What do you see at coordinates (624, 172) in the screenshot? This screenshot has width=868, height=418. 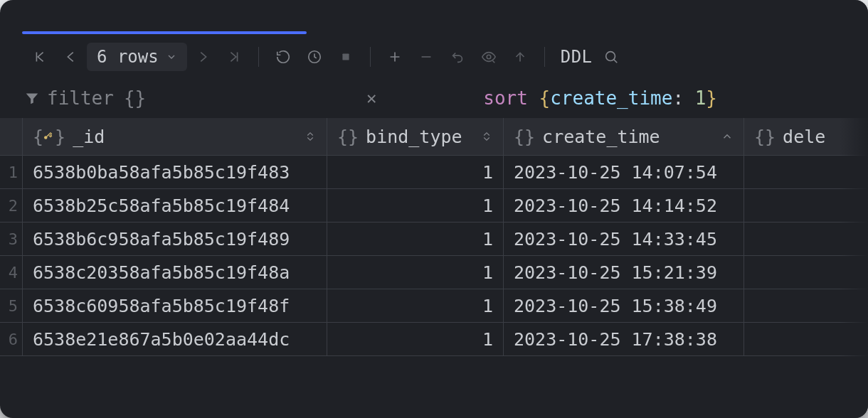 I see `cell-create-time: 2023-10-25 14:07:54` at bounding box center [624, 172].